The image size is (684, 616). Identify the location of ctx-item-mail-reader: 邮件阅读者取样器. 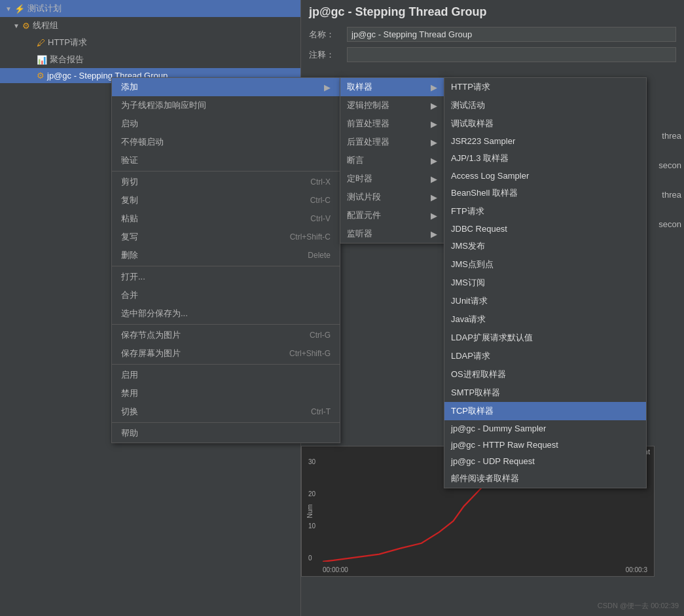
(545, 479).